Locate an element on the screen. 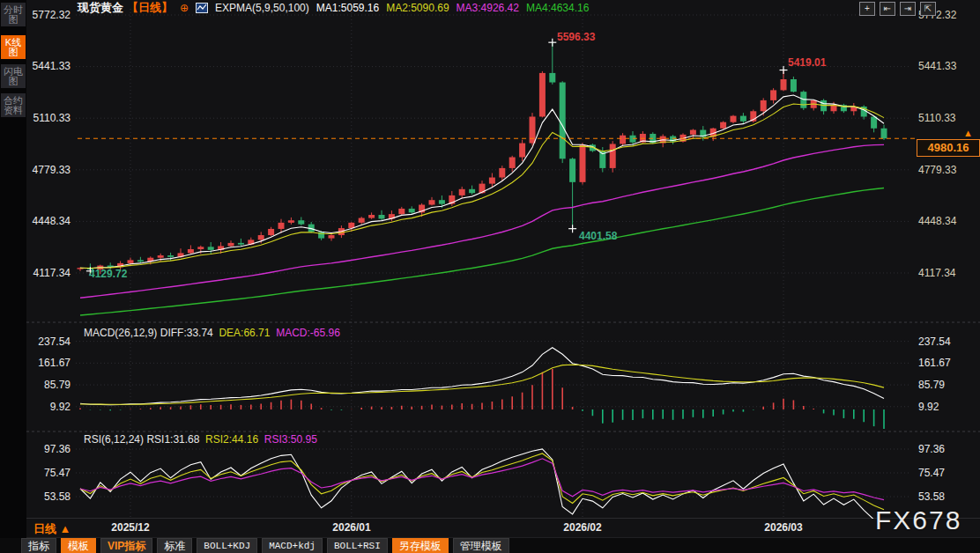 The image size is (980, 553). indicator-label: EXPMA(5,9,50,100) is located at coordinates (263, 8).